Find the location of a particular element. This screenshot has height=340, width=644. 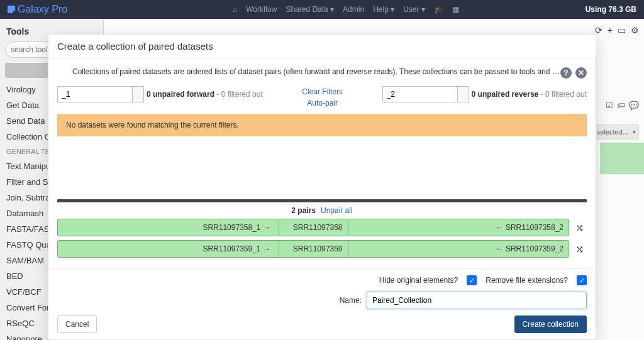

pairs-header: 2 pairsUnpair all is located at coordinates (322, 211).